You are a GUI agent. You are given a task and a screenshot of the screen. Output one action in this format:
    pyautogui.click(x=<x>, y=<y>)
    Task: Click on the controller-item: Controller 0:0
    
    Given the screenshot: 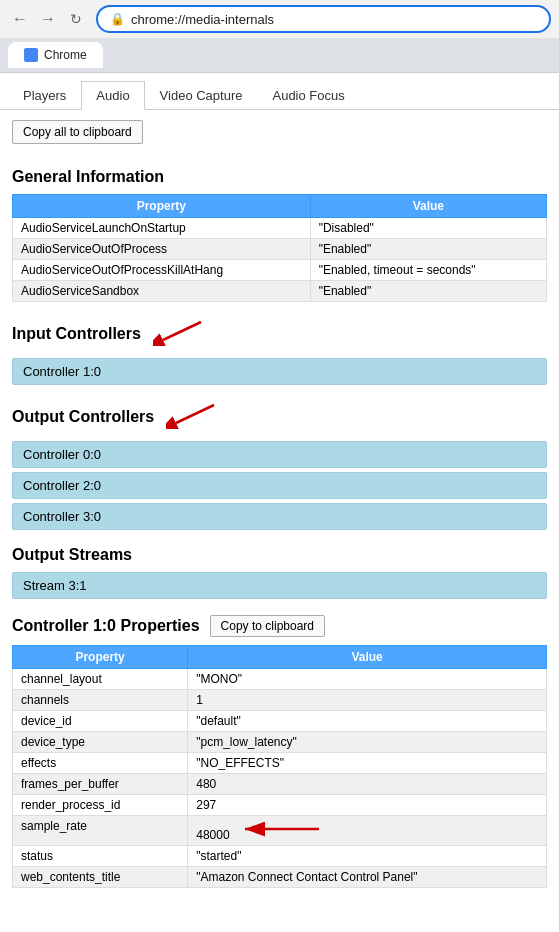 What is the action you would take?
    pyautogui.click(x=280, y=454)
    